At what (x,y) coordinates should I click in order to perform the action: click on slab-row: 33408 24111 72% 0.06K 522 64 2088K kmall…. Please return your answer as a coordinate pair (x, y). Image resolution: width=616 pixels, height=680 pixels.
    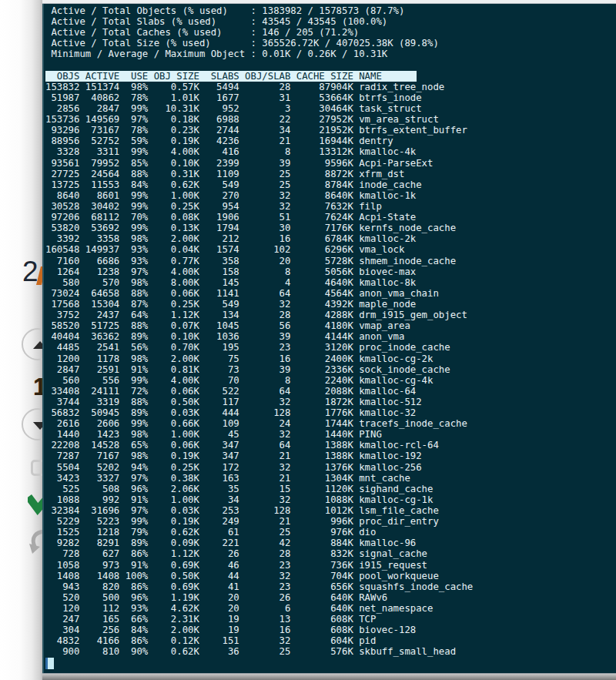
    Looking at the image, I should click on (331, 391).